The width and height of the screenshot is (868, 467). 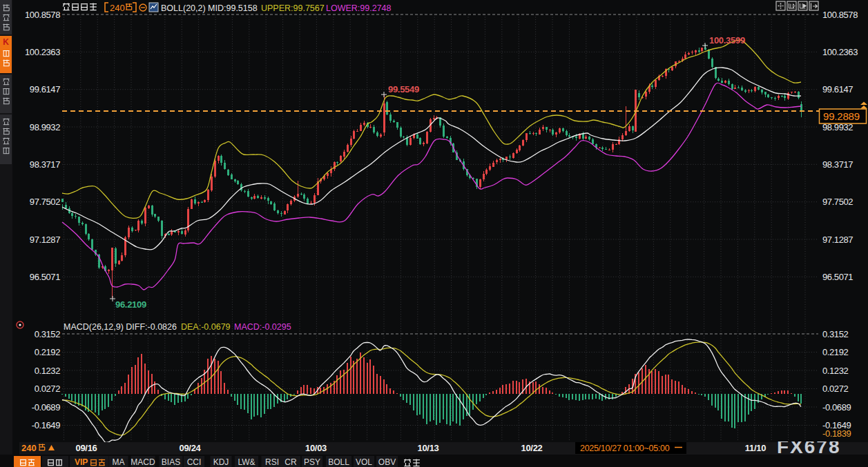 What do you see at coordinates (46, 425) in the screenshot?
I see `svg-text: -0.1649` at bounding box center [46, 425].